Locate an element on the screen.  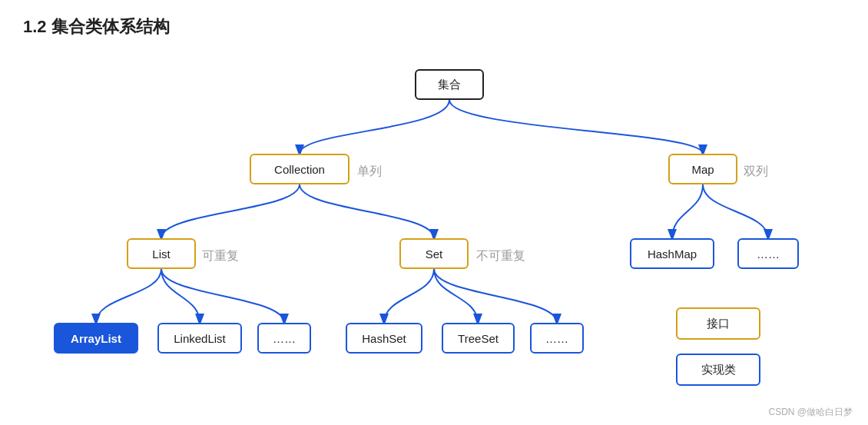
node-list-etc: …… is located at coordinates (284, 338).